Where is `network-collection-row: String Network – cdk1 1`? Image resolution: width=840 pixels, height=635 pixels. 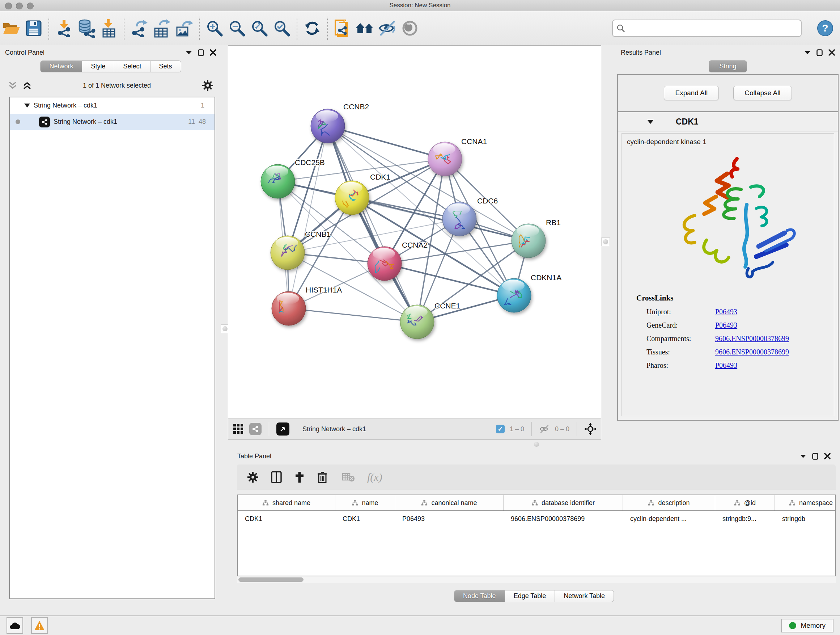
network-collection-row: String Network – cdk1 1 is located at coordinates (112, 106).